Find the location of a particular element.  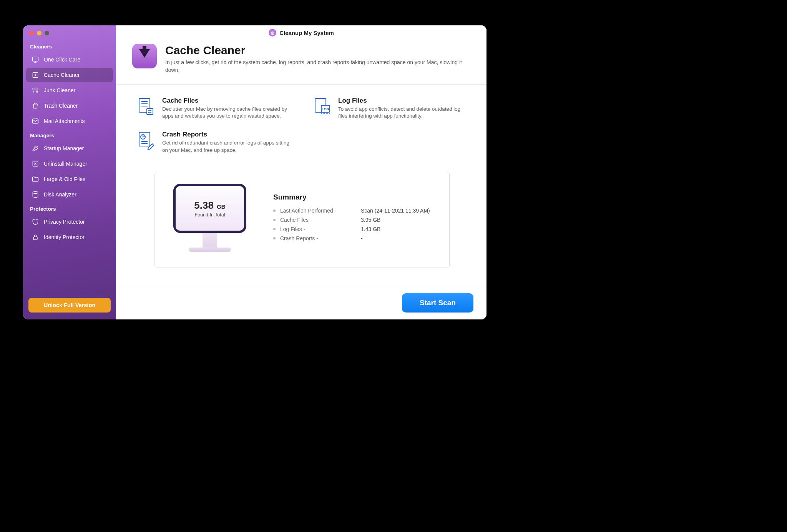

summary-panel: 5.38 GB Found In Total Summary Last Acti… is located at coordinates (302, 220).